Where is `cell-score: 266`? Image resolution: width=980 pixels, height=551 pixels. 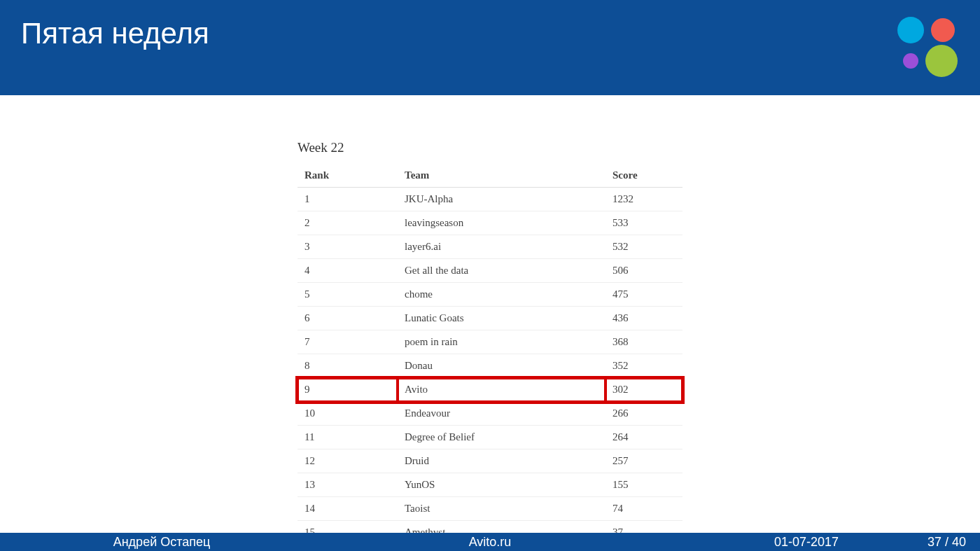 cell-score: 266 is located at coordinates (644, 414).